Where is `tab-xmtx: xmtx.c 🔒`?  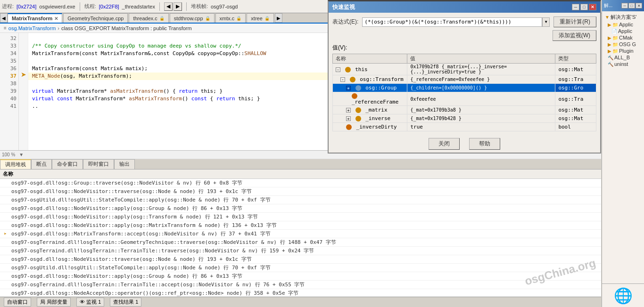 tab-xmtx: xmtx.c 🔒 is located at coordinates (231, 18).